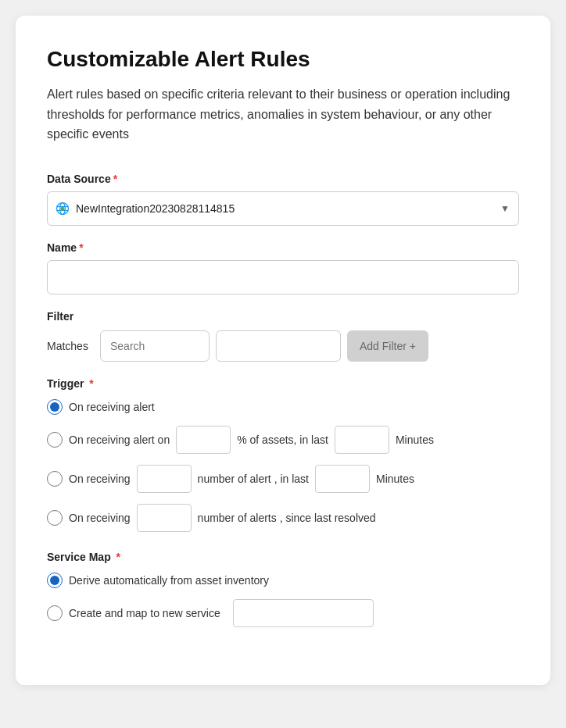 This screenshot has width=566, height=728. What do you see at coordinates (283, 248) in the screenshot?
I see `name-label: Name*` at bounding box center [283, 248].